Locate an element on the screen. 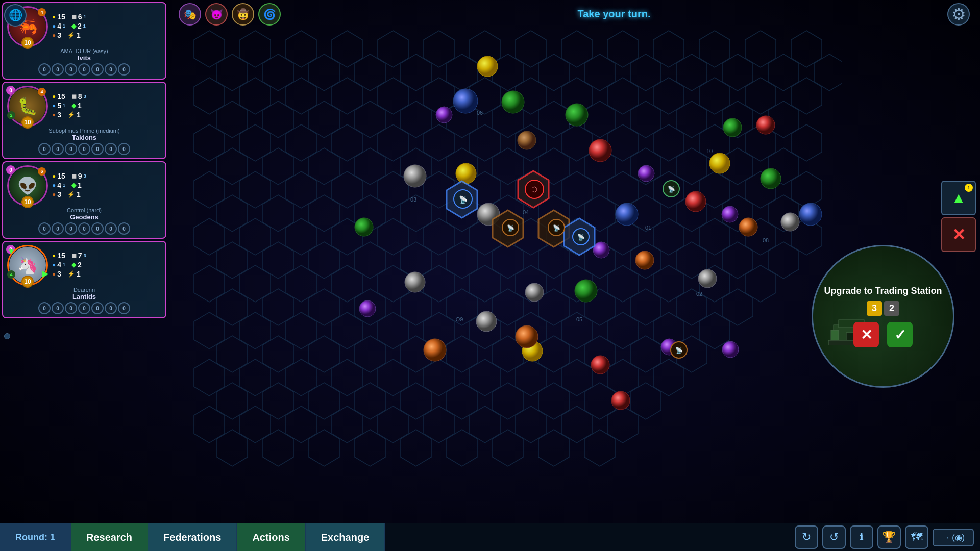 This screenshot has height=551, width=980. p2-stats: ● 15 ◼ 83 ● 51 ◆ 1 is located at coordinates (107, 106).